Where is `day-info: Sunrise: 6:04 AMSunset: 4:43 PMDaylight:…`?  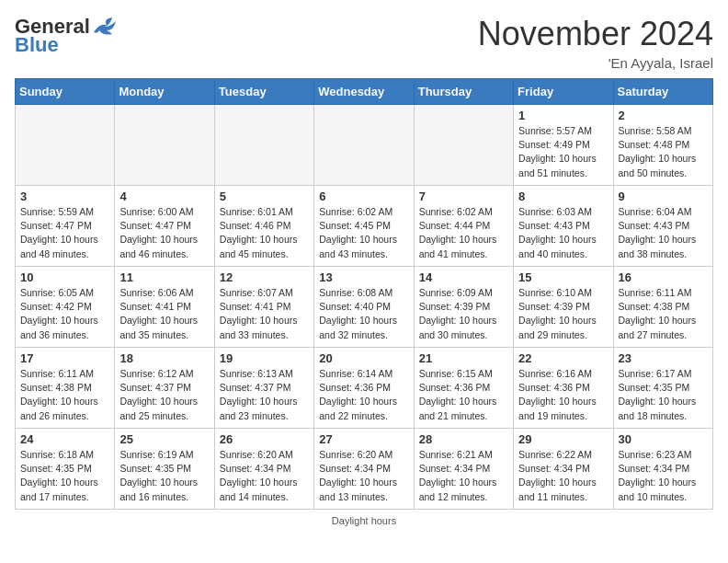
day-info: Sunrise: 6:04 AMSunset: 4:43 PMDaylight:… is located at coordinates (664, 234).